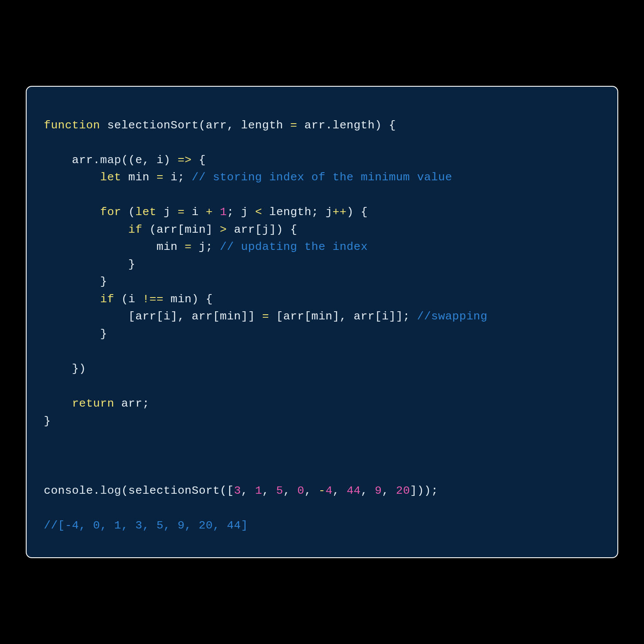 Image resolution: width=644 pixels, height=644 pixels. What do you see at coordinates (65, 369) in the screenshot?
I see `code-token-default: })` at bounding box center [65, 369].